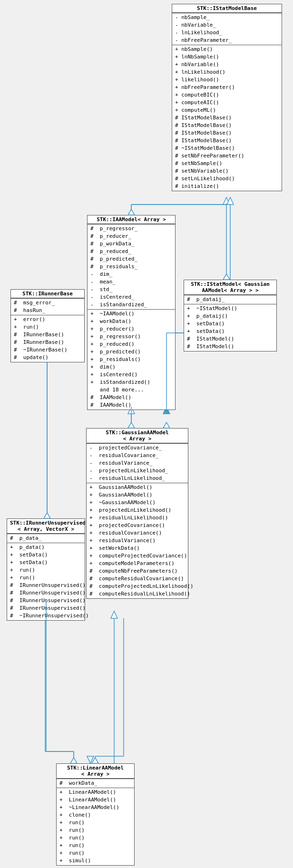 The image size is (293, 868). Describe the element at coordinates (131, 360) in the screenshot. I see `iaamodel-methods: + ~IAAModel() + workData() + p_reducer()…` at that location.